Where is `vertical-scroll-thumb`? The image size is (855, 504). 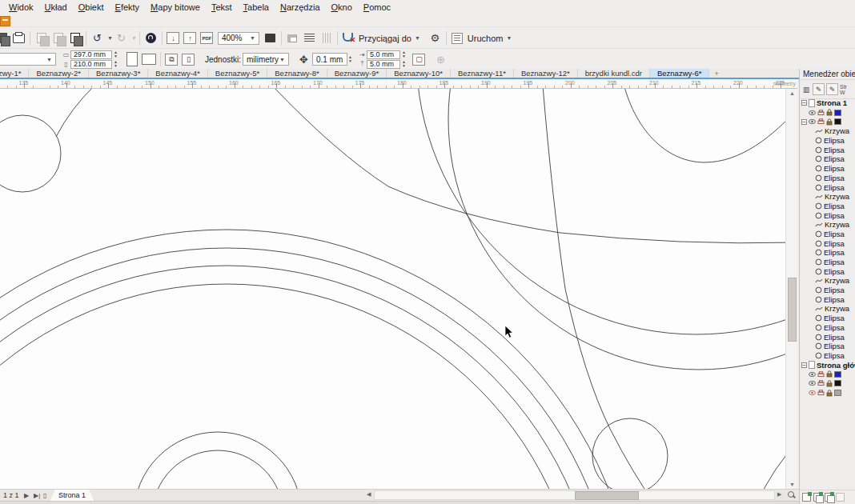
vertical-scroll-thumb is located at coordinates (793, 310).